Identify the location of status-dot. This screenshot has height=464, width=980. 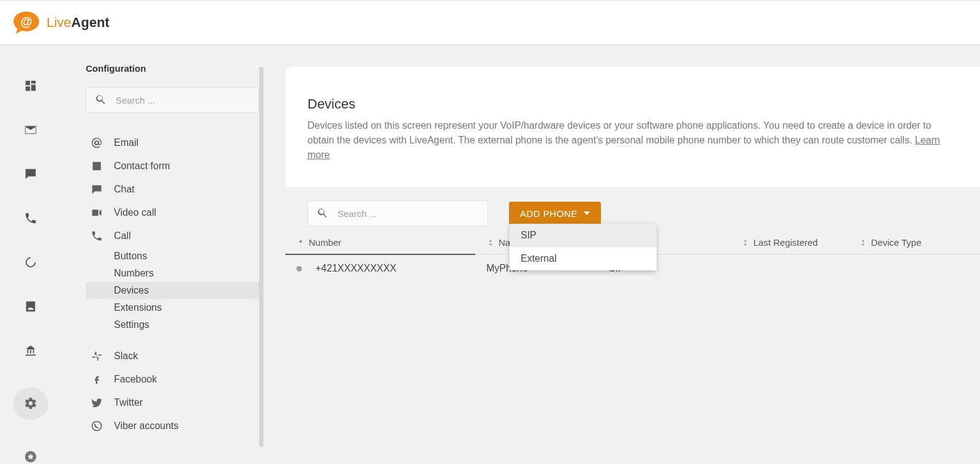
(299, 268).